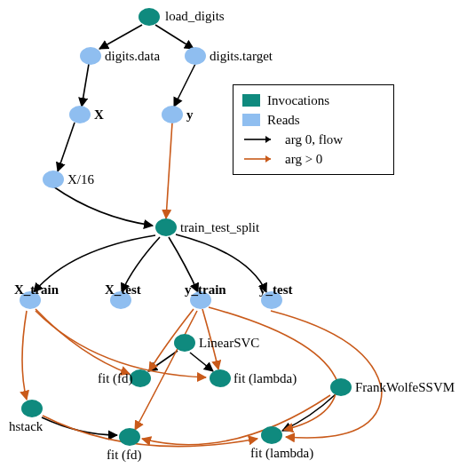 The width and height of the screenshot is (467, 476). Describe the element at coordinates (130, 437) in the screenshot. I see `node-fit-fd2` at that location.